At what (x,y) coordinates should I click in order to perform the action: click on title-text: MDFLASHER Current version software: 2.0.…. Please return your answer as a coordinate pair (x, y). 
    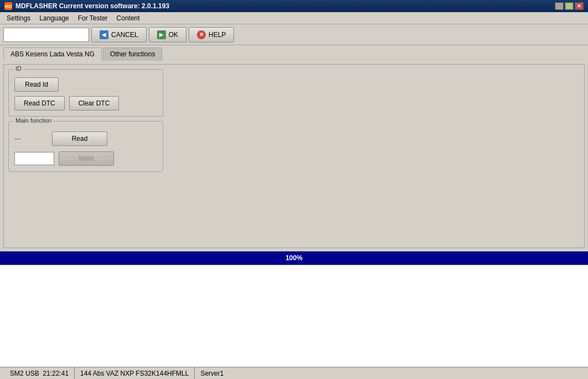
    Looking at the image, I should click on (92, 6).